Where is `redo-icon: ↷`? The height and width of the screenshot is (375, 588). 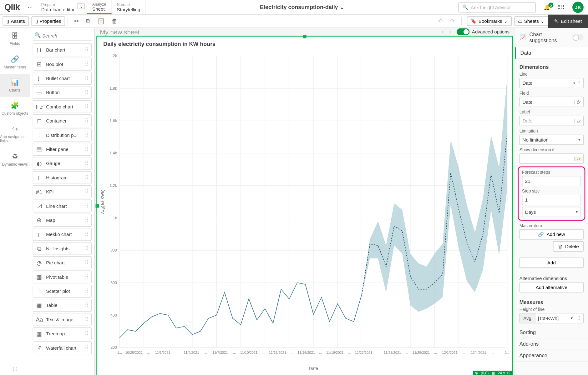 redo-icon: ↷ is located at coordinates (453, 21).